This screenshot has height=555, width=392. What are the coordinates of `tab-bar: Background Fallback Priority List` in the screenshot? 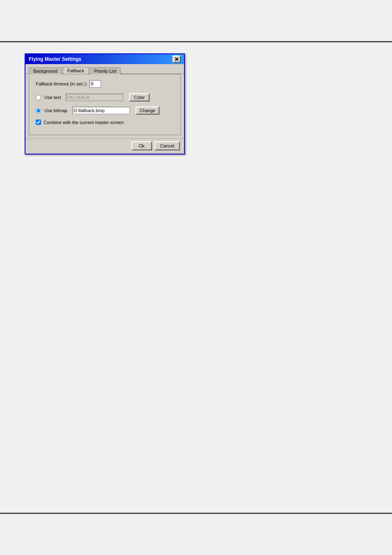 It's located at (105, 69).